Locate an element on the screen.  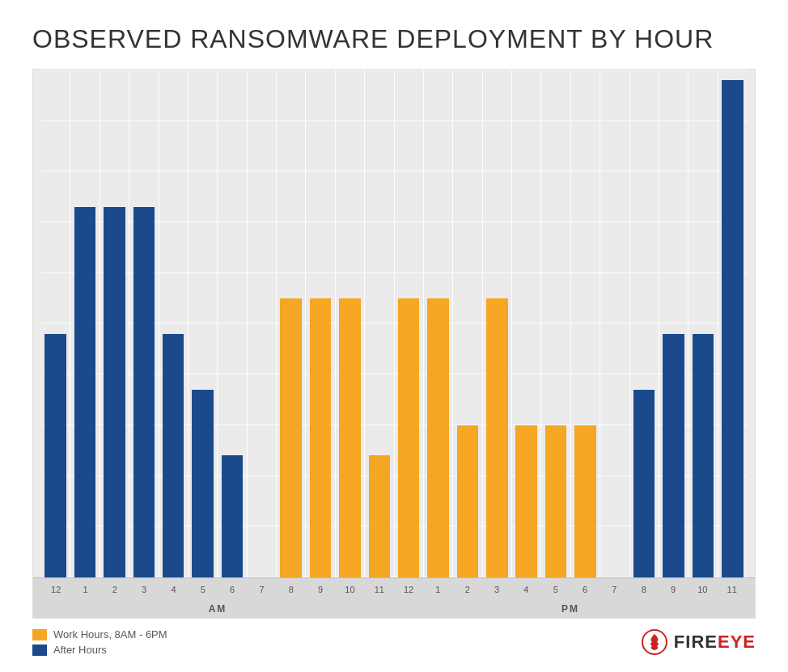
x-axis: 121234567891011121234567891011 AM PM is located at coordinates (394, 598).